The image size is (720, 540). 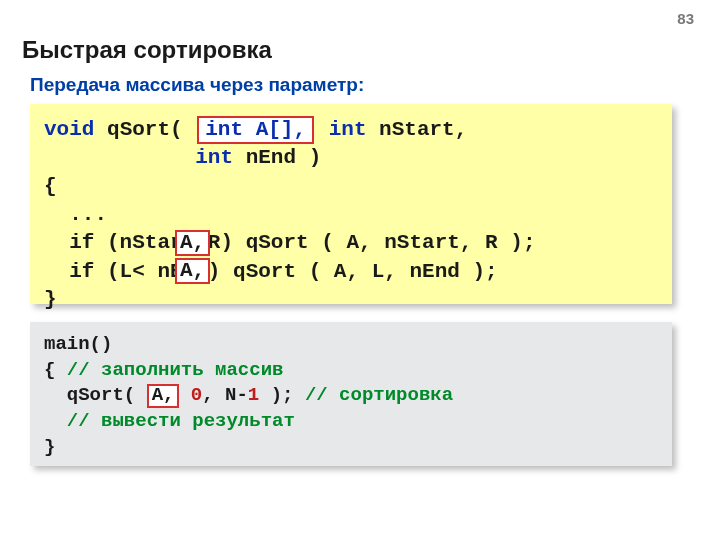 What do you see at coordinates (144, 130) in the screenshot?
I see `fn-name: qSort(` at bounding box center [144, 130].